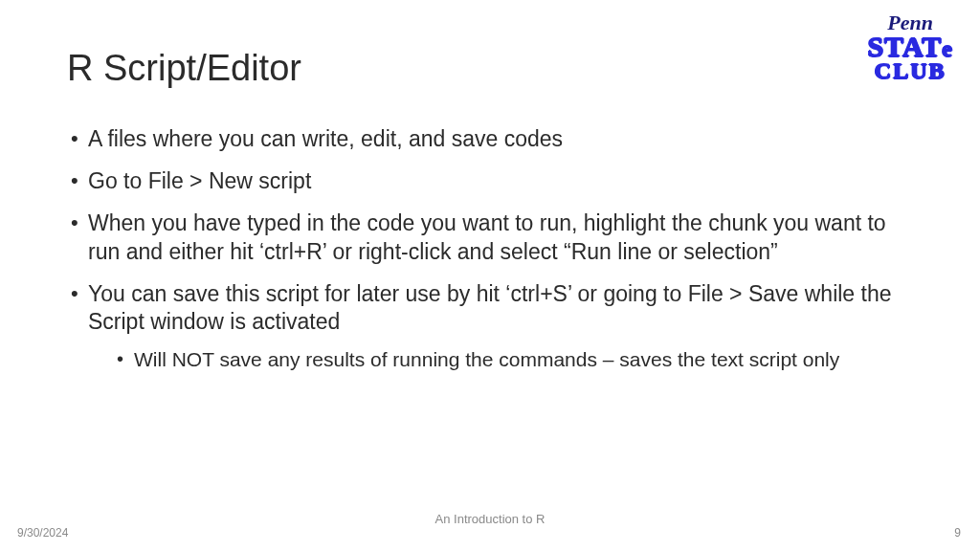  What do you see at coordinates (501, 360) in the screenshot?
I see `sub-bullet-list: Will NOT save any results of running the…` at bounding box center [501, 360].